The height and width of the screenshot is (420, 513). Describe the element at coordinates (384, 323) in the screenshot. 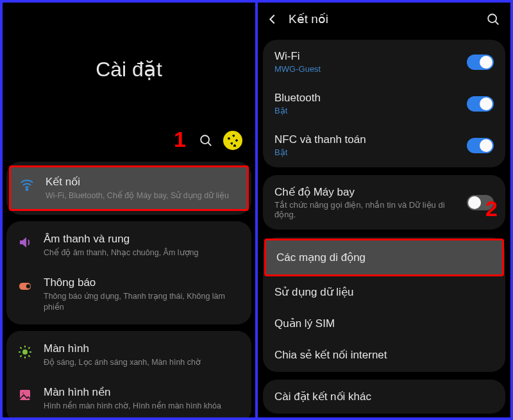

I see `row-text: Quản lý SIM` at that location.